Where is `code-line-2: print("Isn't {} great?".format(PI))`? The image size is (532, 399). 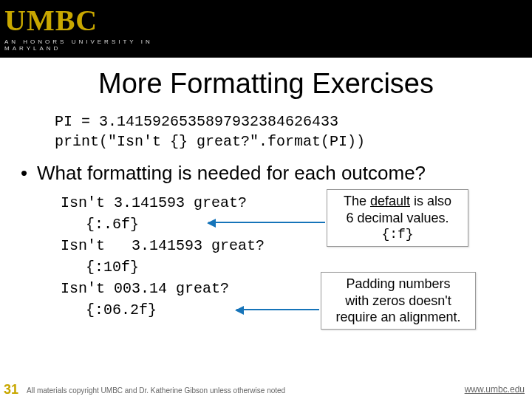
code-line-2: print("Isn't {} great?".format(PI)) is located at coordinates (293, 142).